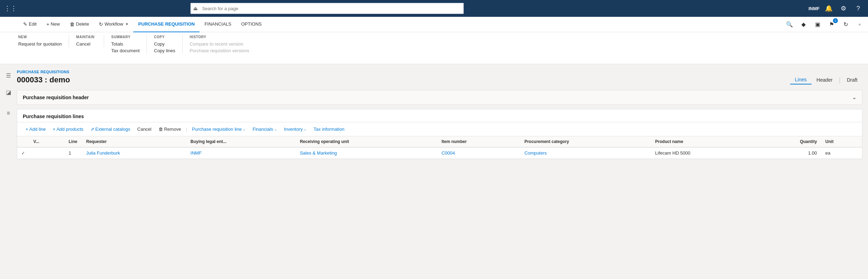 This screenshot has height=279, width=868. I want to click on ribbon-item-compare-recent: Compare to recent version, so click(219, 44).